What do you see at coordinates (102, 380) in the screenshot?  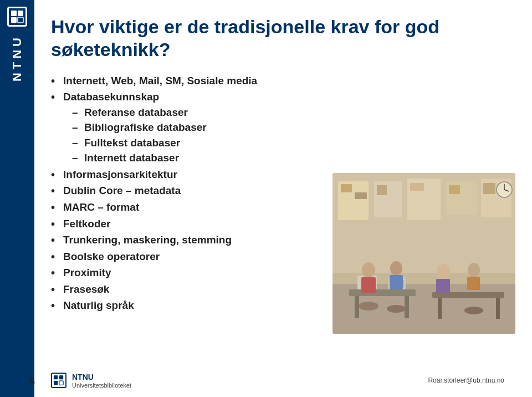 I see `footer-institution: NTNU Universitetsbiblioteket` at bounding box center [102, 380].